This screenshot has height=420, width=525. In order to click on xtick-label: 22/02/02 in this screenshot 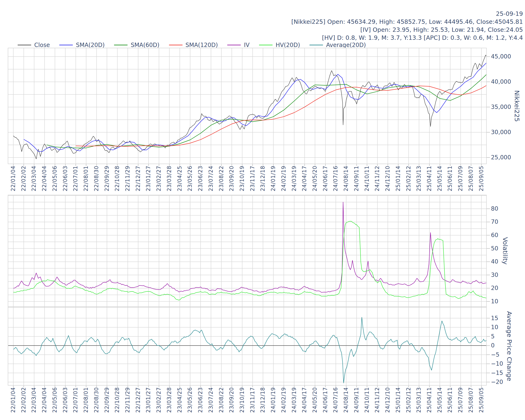, I will do `click(23, 179)`.